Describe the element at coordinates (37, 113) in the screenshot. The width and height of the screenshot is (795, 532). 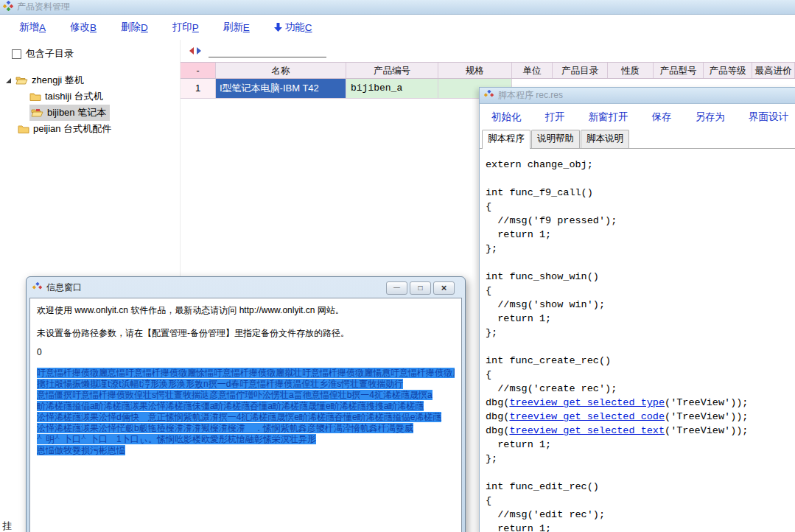
I see `open-folder-current-icon` at that location.